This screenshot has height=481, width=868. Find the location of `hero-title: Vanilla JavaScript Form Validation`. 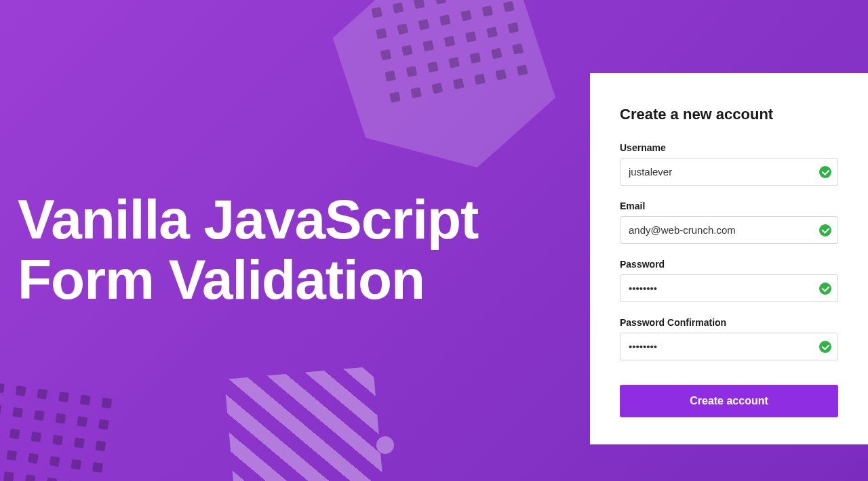

hero-title: Vanilla JavaScript Form Validation is located at coordinates (248, 249).